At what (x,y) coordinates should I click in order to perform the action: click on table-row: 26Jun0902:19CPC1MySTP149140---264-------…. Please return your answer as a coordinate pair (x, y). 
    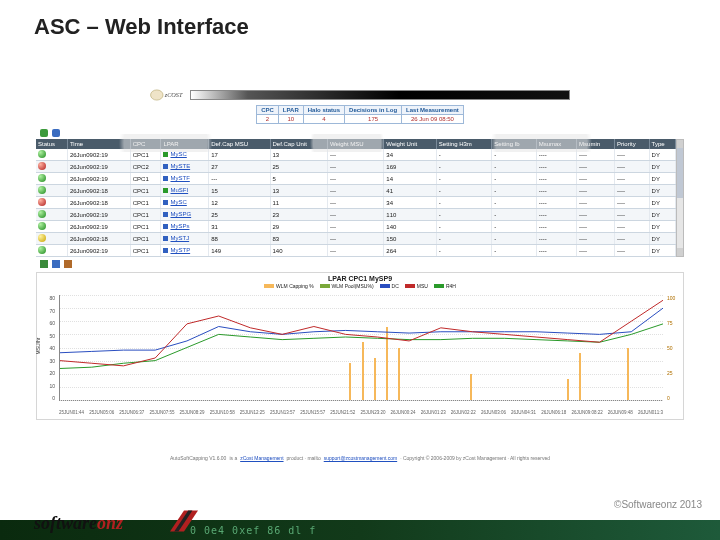
    Looking at the image, I should click on (356, 251).